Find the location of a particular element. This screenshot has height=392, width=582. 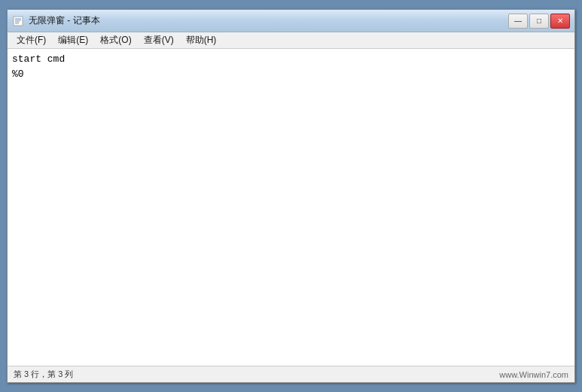

window-controls: — □ ✕ is located at coordinates (539, 21).